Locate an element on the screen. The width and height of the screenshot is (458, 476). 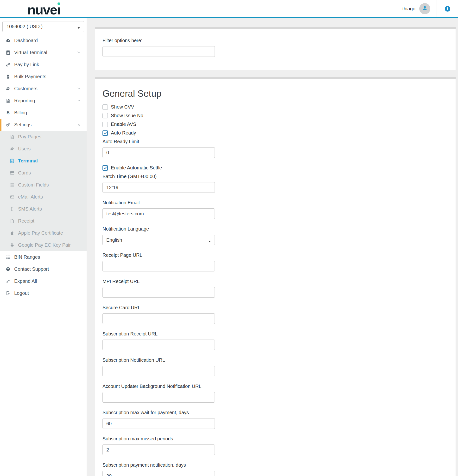
sidebar-item-custom-fields: Custom Fields is located at coordinates (43, 185).